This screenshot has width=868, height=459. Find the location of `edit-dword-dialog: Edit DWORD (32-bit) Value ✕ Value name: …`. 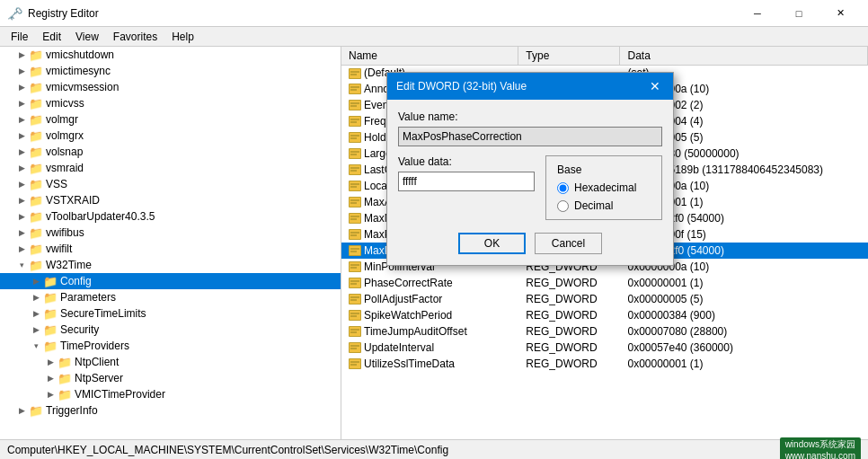

edit-dword-dialog: Edit DWORD (32-bit) Value ✕ Value name: … is located at coordinates (530, 169).